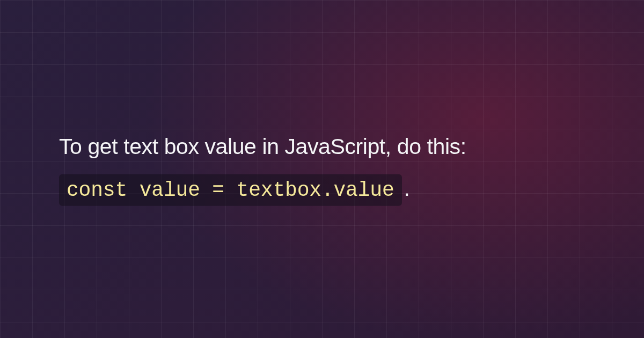 The image size is (644, 338). Describe the element at coordinates (322, 190) in the screenshot. I see `code-line: const value = textbox.value .` at that location.